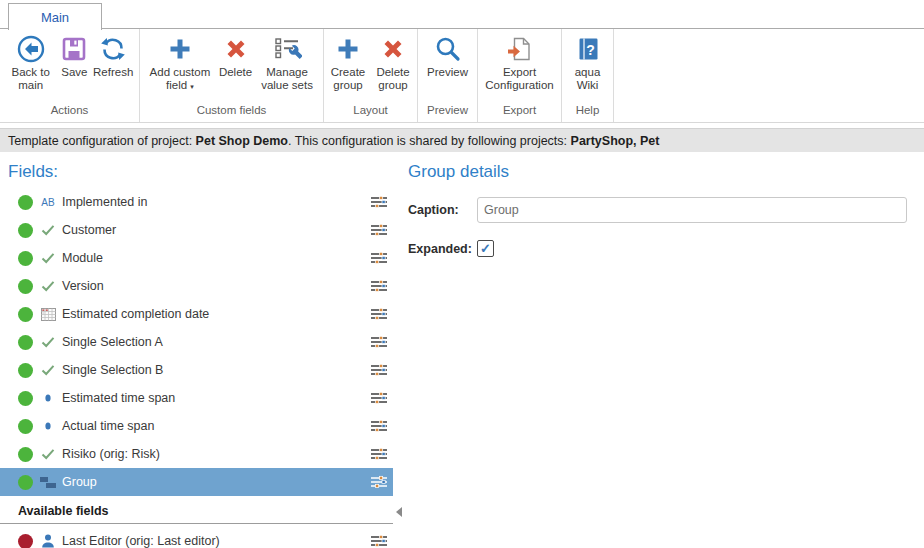 The width and height of the screenshot is (924, 548). Describe the element at coordinates (74, 64) in the screenshot. I see `save-button: Save` at that location.